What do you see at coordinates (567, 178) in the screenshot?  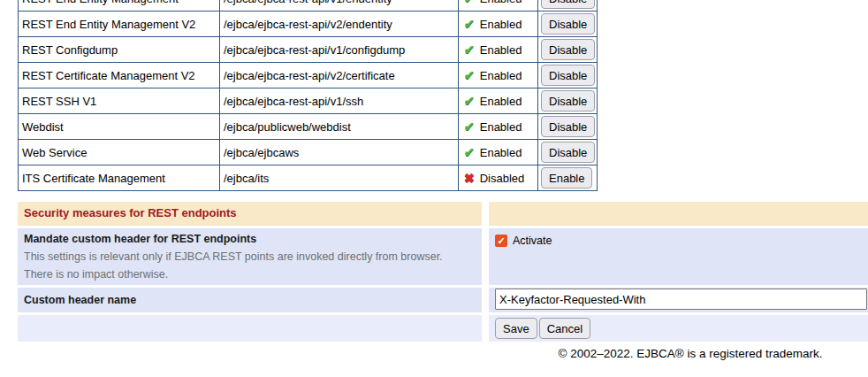 I see `toggle-endpoint-button: Enable` at bounding box center [567, 178].